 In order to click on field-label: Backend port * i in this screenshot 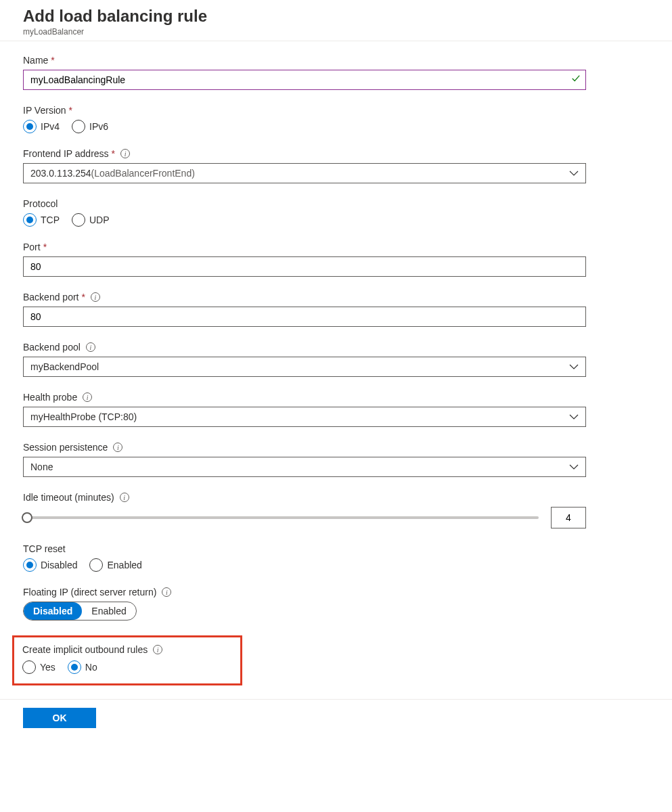, I will do `click(305, 297)`.